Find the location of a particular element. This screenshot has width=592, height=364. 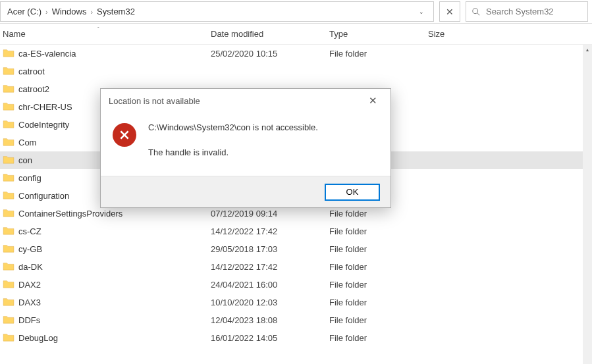

column-header-date: Date modified is located at coordinates (270, 34).